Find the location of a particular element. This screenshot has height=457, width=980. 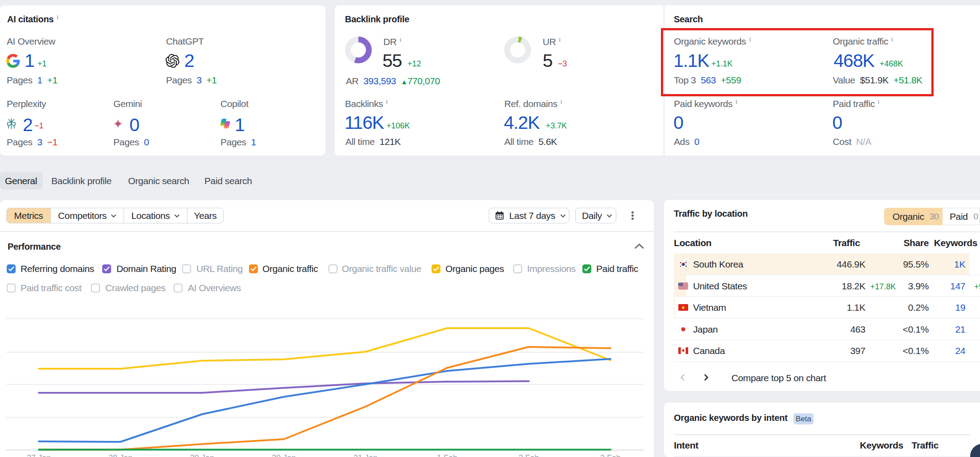

svg-text: 1 Feb is located at coordinates (447, 455).